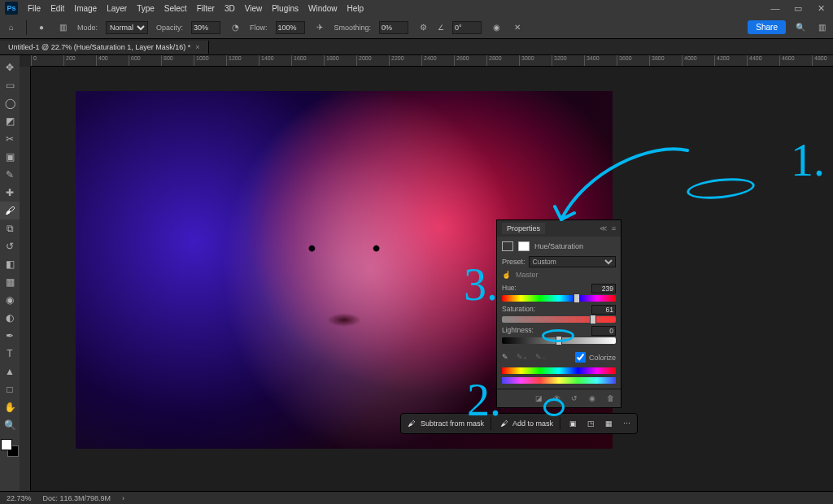 This screenshot has height=504, width=833. Describe the element at coordinates (800, 28) in the screenshot. I see `search-icon: 🔍` at that location.